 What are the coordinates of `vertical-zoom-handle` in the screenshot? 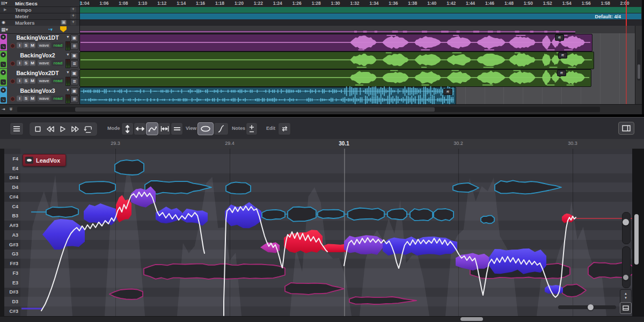 It's located at (626, 222).